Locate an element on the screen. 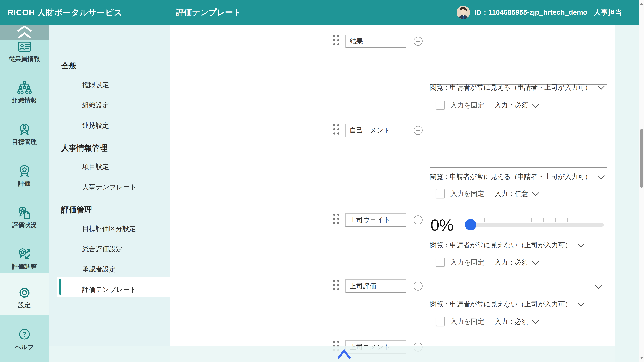 Image resolution: width=644 pixels, height=362 pixels. menu-item-approver-settings: 承認者設定 is located at coordinates (99, 269).